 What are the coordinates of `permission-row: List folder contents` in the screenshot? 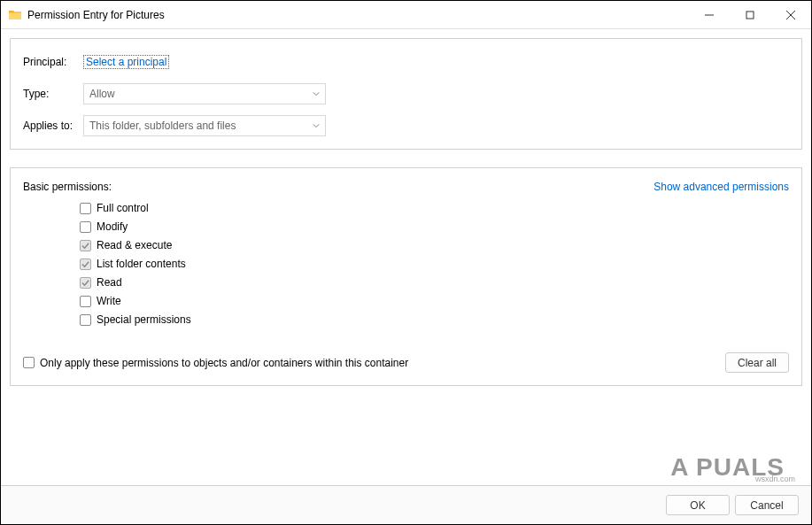 It's located at (434, 264).